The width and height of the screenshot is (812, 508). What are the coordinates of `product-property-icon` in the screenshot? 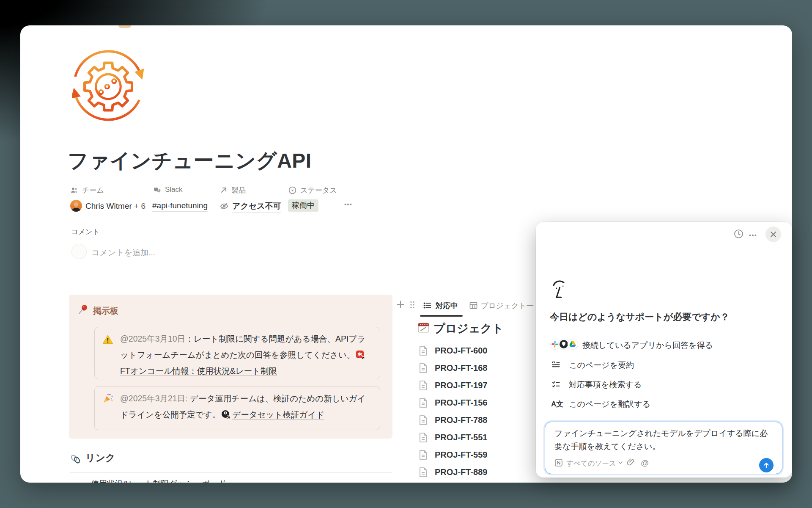 It's located at (224, 190).